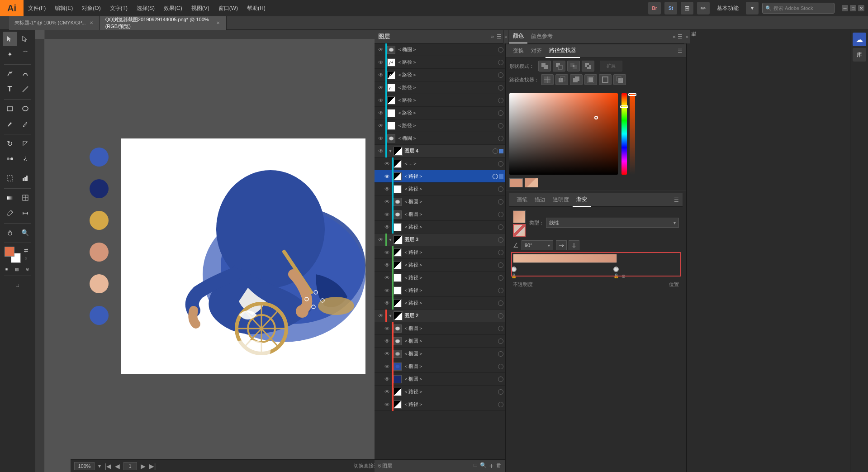 The image size is (868, 472). What do you see at coordinates (624, 276) in the screenshot?
I see `gradient-stop-delete-btn: 🗑` at bounding box center [624, 276].